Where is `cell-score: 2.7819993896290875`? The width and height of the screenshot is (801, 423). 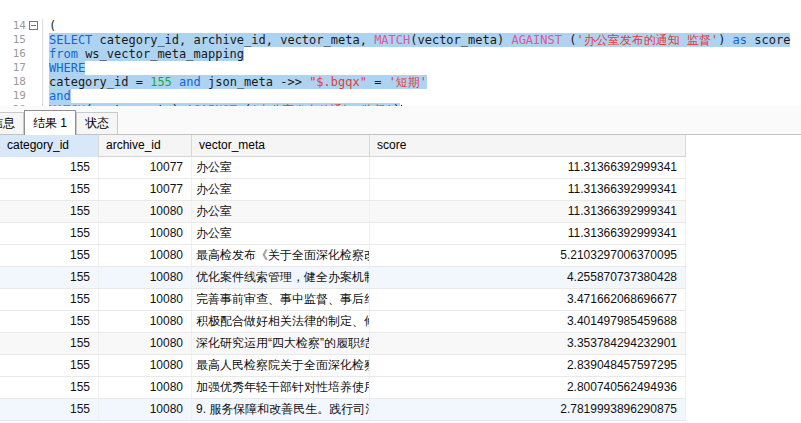
cell-score: 2.7819993896290875 is located at coordinates (528, 410).